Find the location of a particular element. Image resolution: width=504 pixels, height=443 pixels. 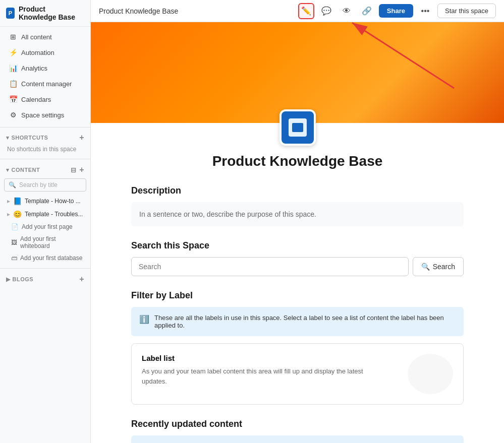

comment-button: 💬 is located at coordinates (326, 11).